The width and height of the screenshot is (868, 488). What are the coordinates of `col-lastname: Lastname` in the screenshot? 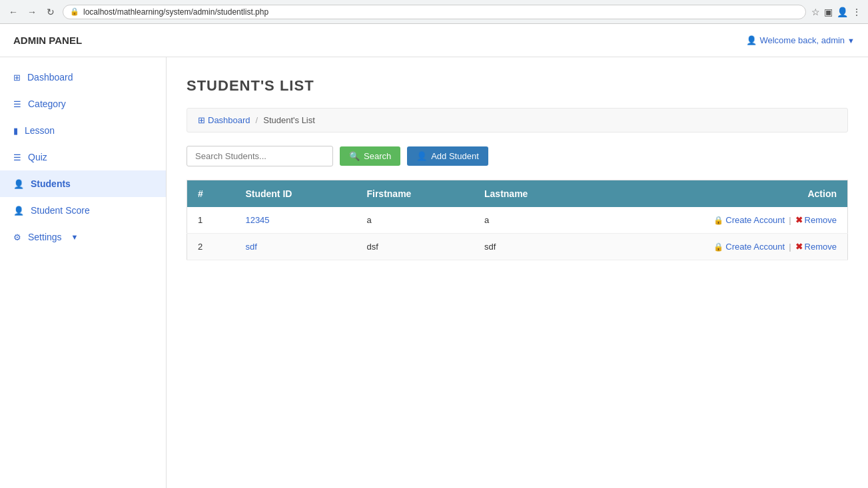 It's located at (532, 194).